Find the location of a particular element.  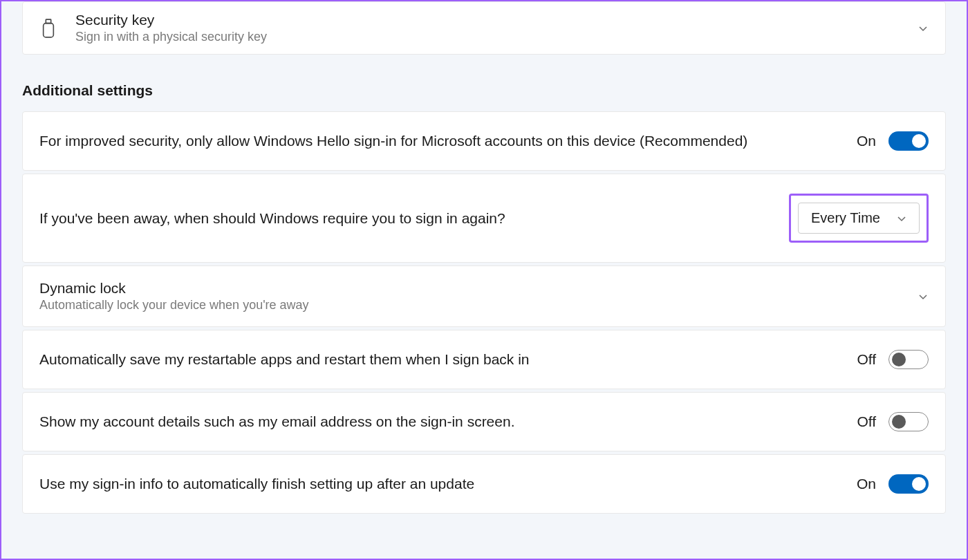

restartable-apps-text: Automatically save my restartable apps a… is located at coordinates (285, 360).